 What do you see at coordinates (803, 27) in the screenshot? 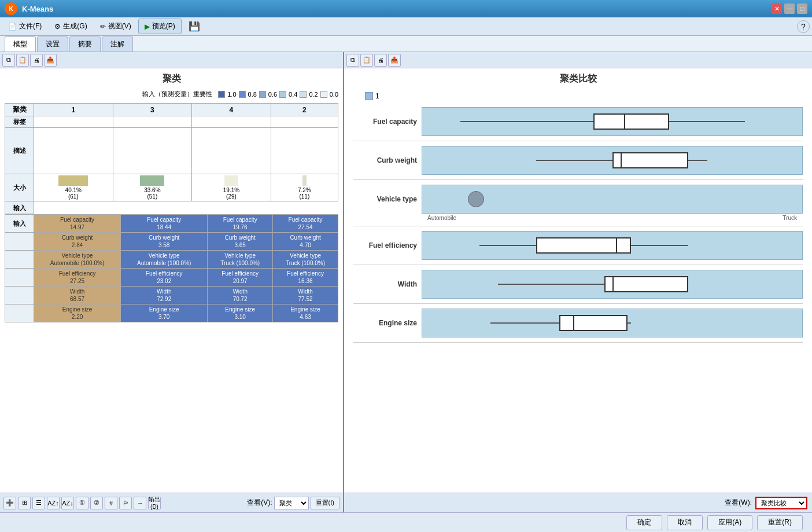
I see `help-button: ?` at bounding box center [803, 27].